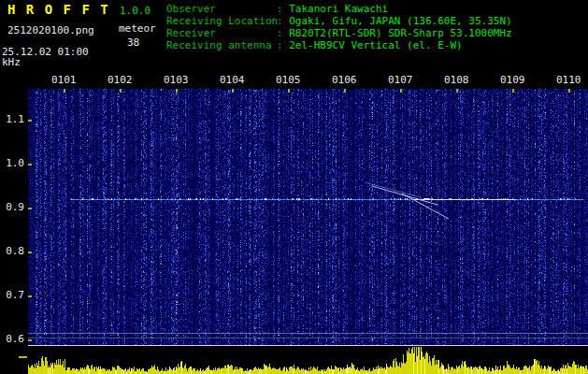  What do you see at coordinates (120, 80) in the screenshot?
I see `x-tick-label: 0102` at bounding box center [120, 80].